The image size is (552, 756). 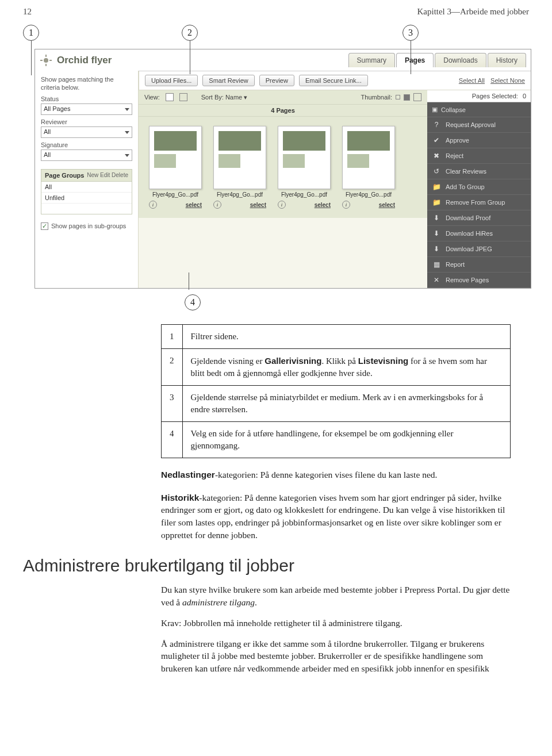 I want to click on pages-count: 4 Pages, so click(x=283, y=110).